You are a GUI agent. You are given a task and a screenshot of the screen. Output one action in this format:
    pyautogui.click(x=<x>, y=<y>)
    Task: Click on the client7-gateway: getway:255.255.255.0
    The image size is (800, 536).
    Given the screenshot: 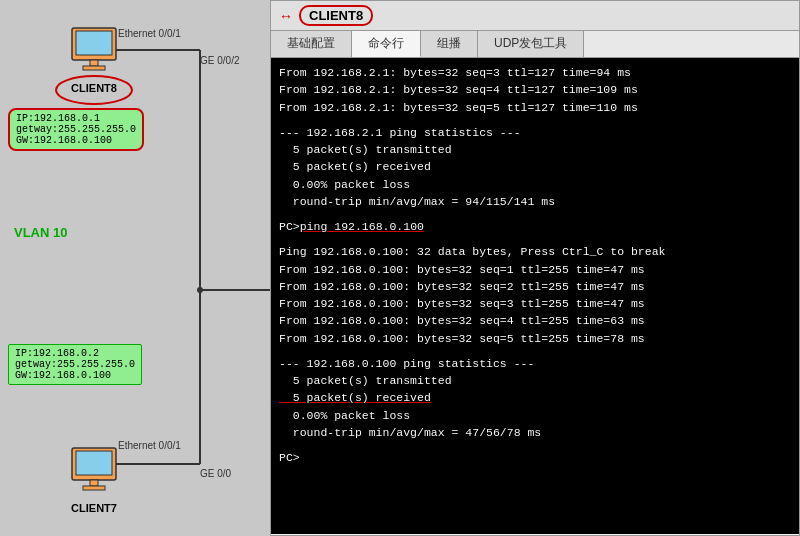 What is the action you would take?
    pyautogui.click(x=75, y=364)
    